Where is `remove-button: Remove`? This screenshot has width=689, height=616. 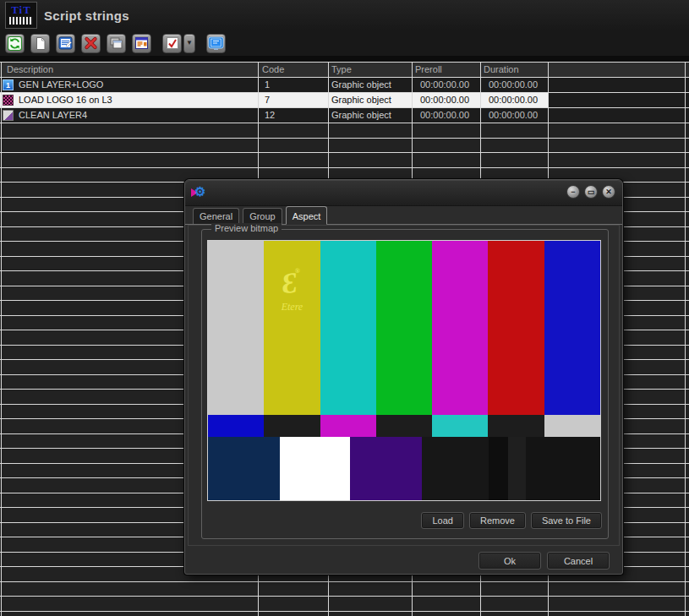
remove-button: Remove is located at coordinates (497, 521).